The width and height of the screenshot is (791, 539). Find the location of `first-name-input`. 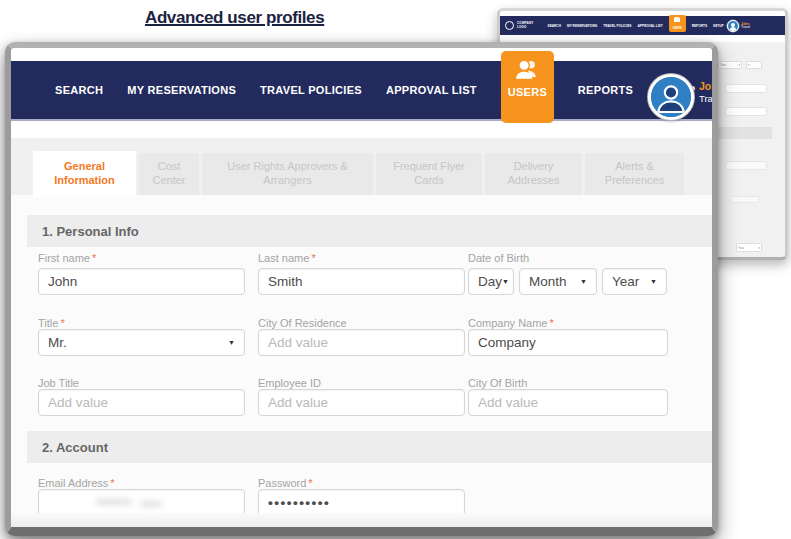

first-name-input is located at coordinates (142, 282).